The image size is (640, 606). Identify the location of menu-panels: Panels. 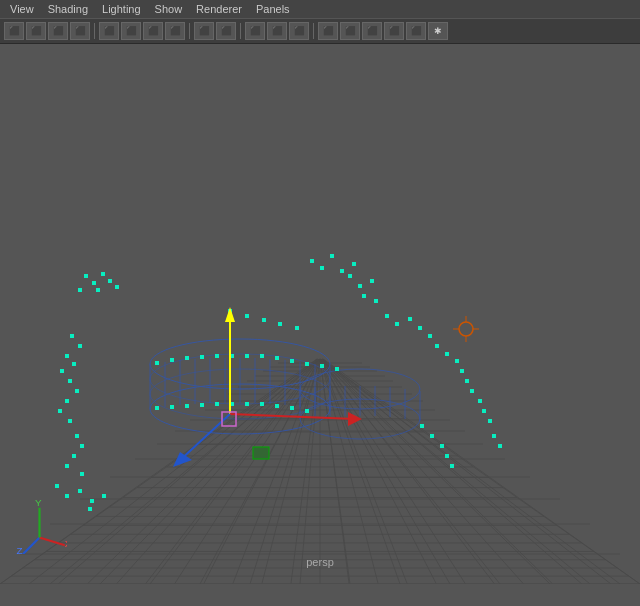
(273, 9).